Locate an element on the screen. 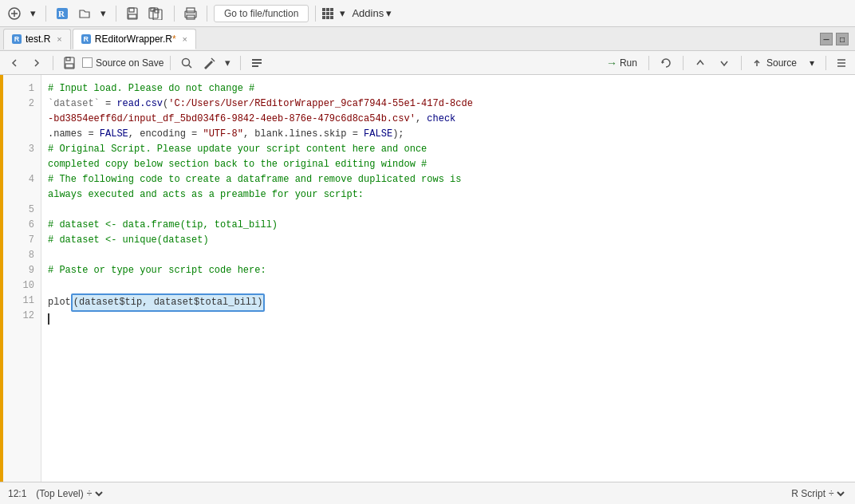 This screenshot has height=504, width=855. run-label: Run is located at coordinates (628, 63).